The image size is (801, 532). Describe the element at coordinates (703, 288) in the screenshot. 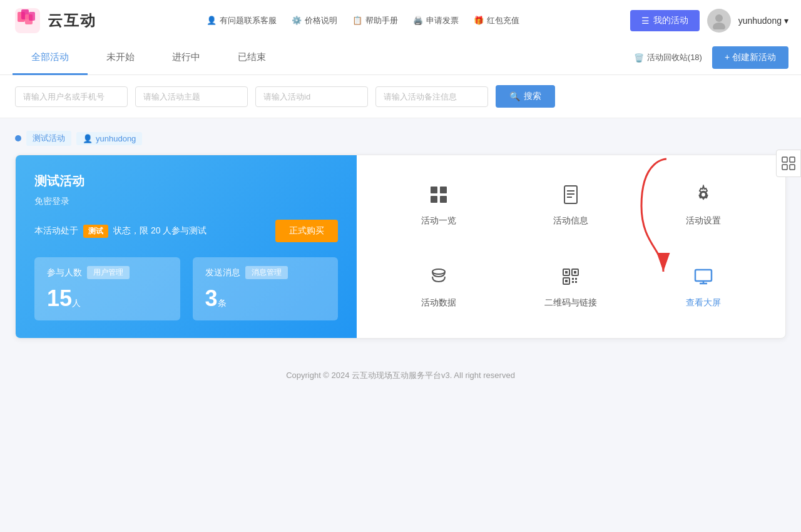

I see `action-bigscreen: 查看大屏` at that location.